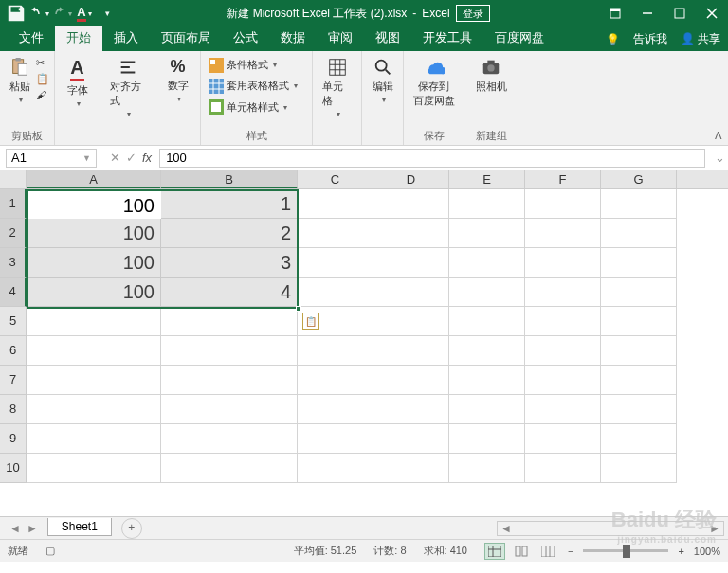 This screenshot has height=573, width=728. Describe the element at coordinates (78, 82) in the screenshot. I see `font-button: A 字体▾` at that location.